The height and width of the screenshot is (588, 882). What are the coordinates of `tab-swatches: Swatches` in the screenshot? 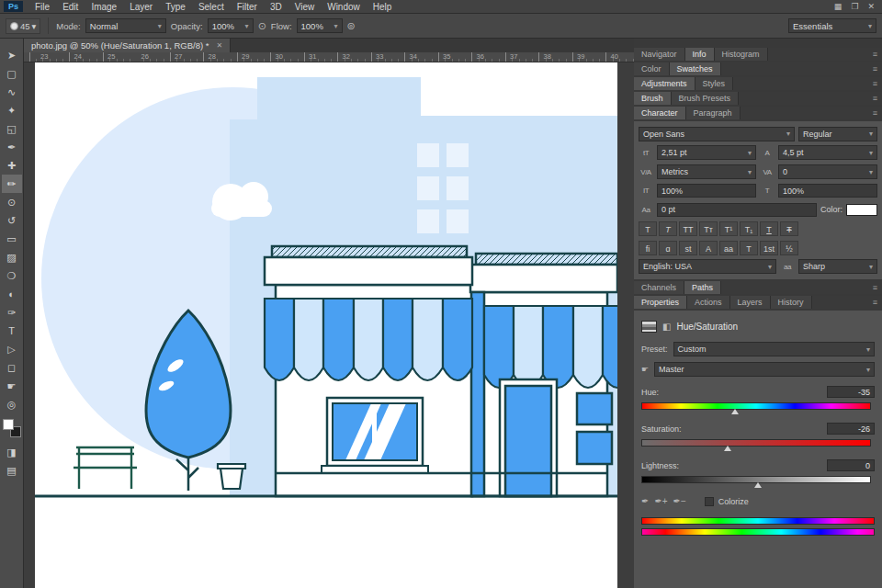 It's located at (695, 69).